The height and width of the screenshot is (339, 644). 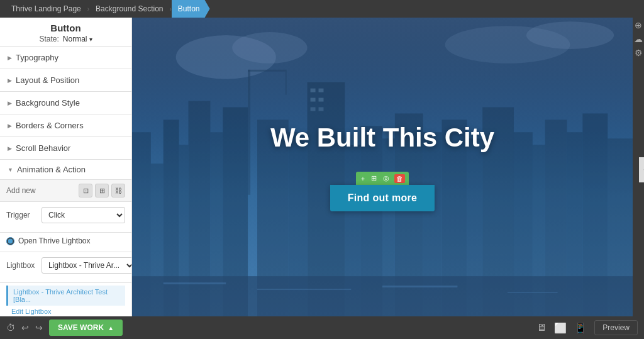 What do you see at coordinates (25, 328) in the screenshot?
I see `undo-icon: ↩` at bounding box center [25, 328].